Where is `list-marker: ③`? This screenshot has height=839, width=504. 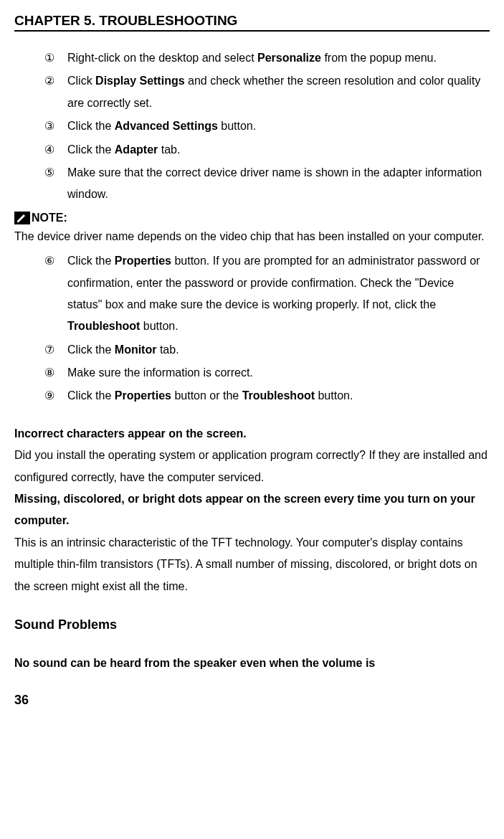
list-marker: ③ is located at coordinates (56, 126).